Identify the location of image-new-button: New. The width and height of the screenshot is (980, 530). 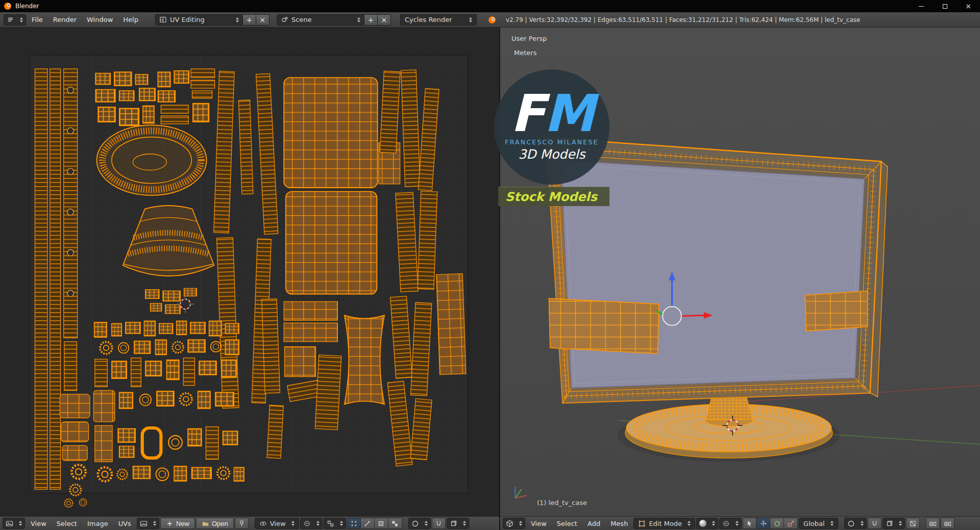
(178, 523).